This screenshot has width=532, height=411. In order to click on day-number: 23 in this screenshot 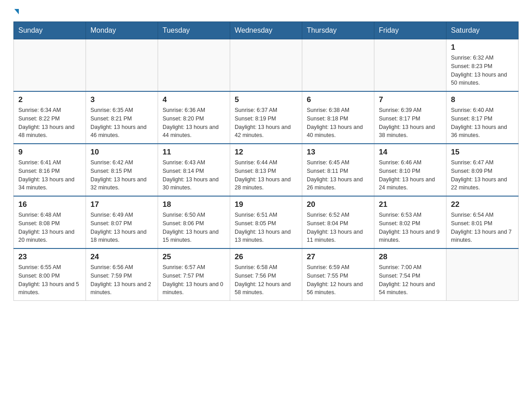, I will do `click(50, 257)`.